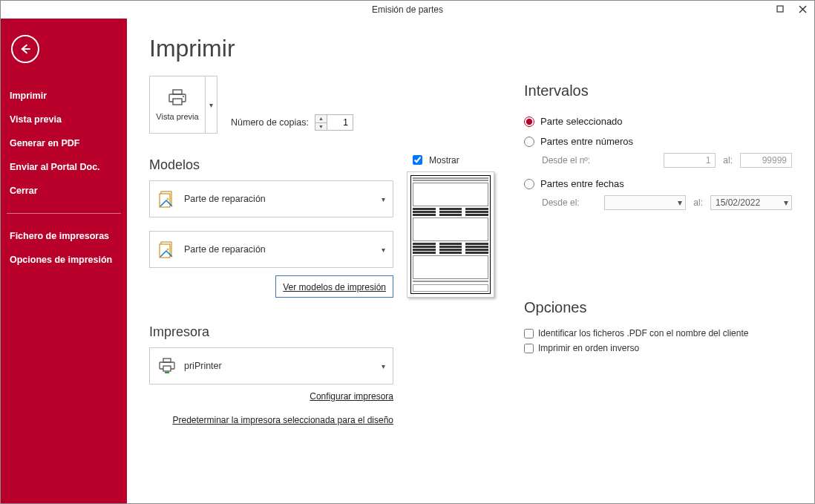 The height and width of the screenshot is (504, 815). I want to click on radio-parte-seleccionado, so click(529, 122).